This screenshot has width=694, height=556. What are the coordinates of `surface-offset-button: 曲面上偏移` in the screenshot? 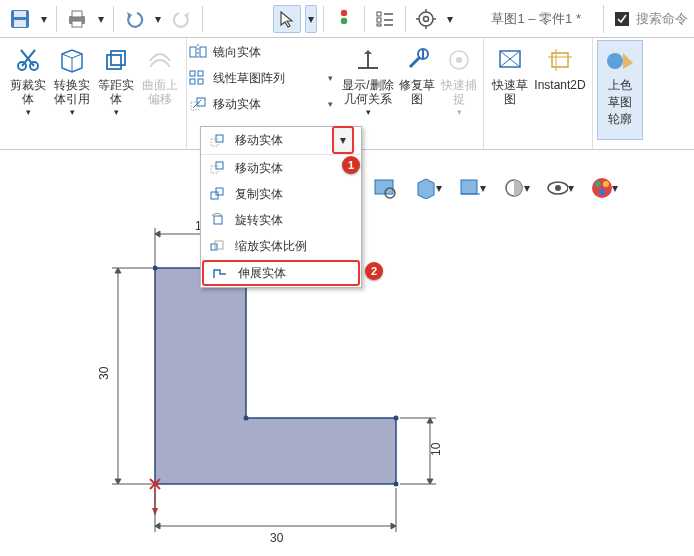 It's located at (160, 87).